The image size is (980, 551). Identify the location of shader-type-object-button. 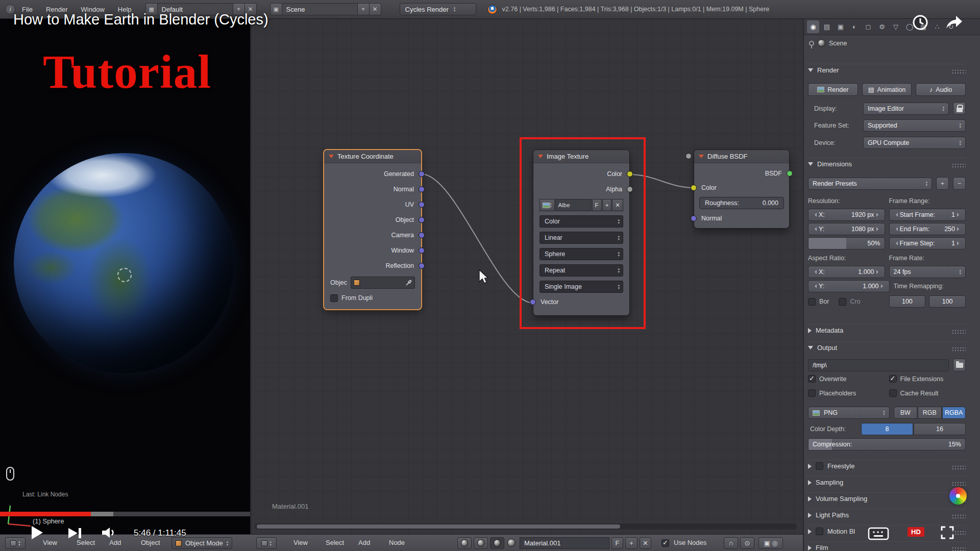
(464, 543).